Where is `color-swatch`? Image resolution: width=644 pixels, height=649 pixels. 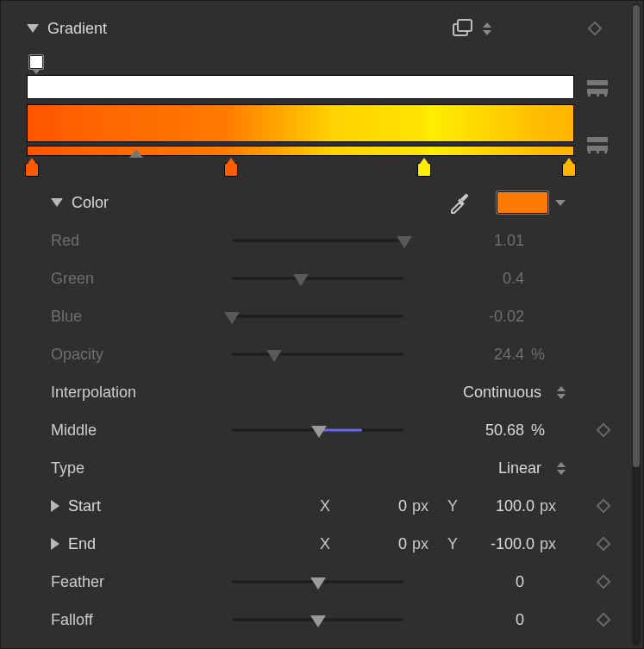
color-swatch is located at coordinates (522, 203).